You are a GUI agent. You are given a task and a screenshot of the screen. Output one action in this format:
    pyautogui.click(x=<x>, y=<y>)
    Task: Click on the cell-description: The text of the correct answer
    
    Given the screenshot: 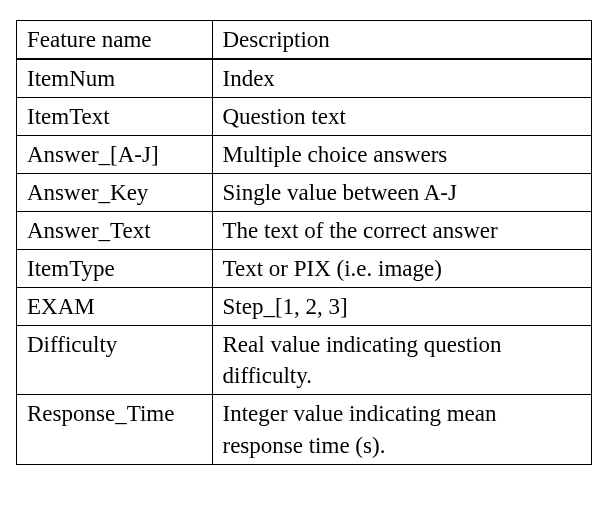 What is the action you would take?
    pyautogui.click(x=402, y=231)
    